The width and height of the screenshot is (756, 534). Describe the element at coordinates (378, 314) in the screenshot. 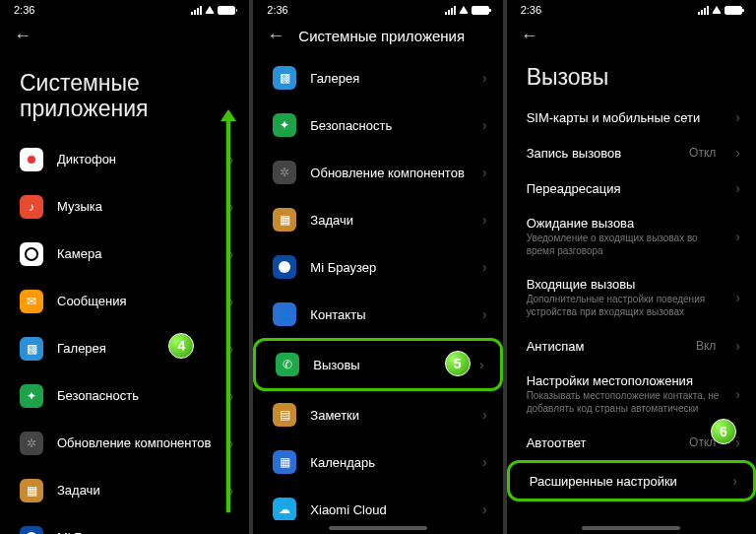

I see `list-item: 👤Контакты›` at that location.